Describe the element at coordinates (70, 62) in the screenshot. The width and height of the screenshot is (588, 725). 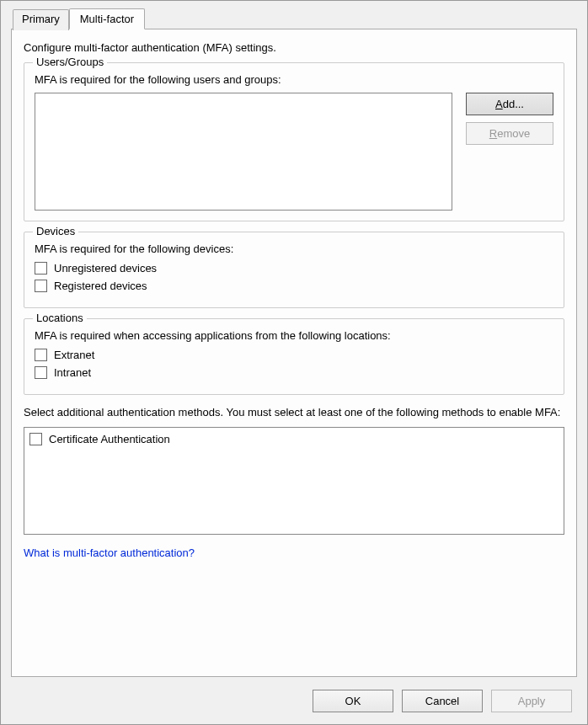
I see `users-groups-legend: Users/Groups` at that location.